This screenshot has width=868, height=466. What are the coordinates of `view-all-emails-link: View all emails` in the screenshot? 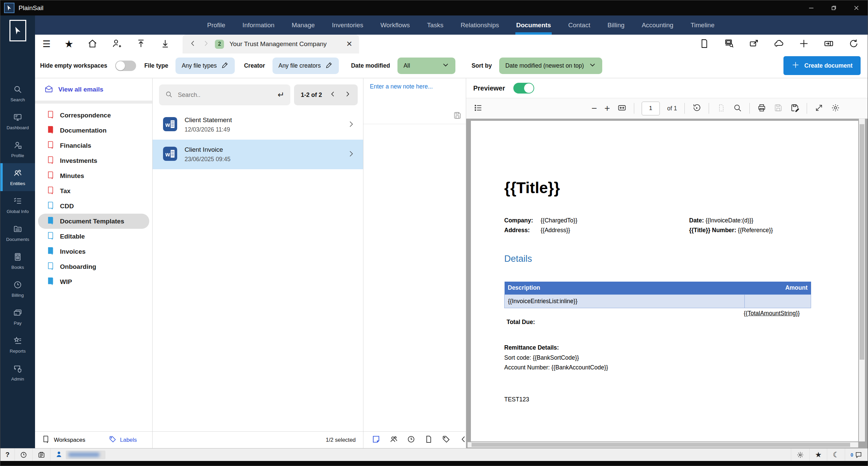 It's located at (94, 90).